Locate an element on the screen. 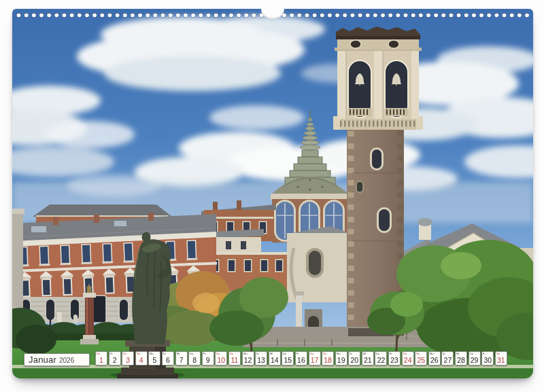  day-cell: Di 27 is located at coordinates (447, 359).